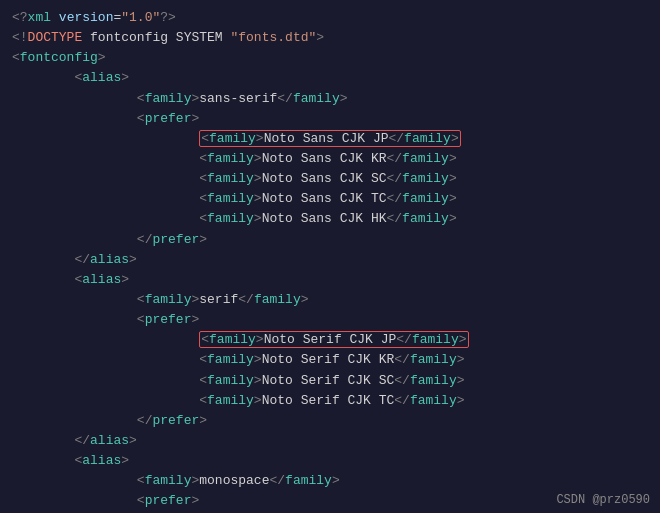  I want to click on line-12: </prefer>, so click(330, 240).